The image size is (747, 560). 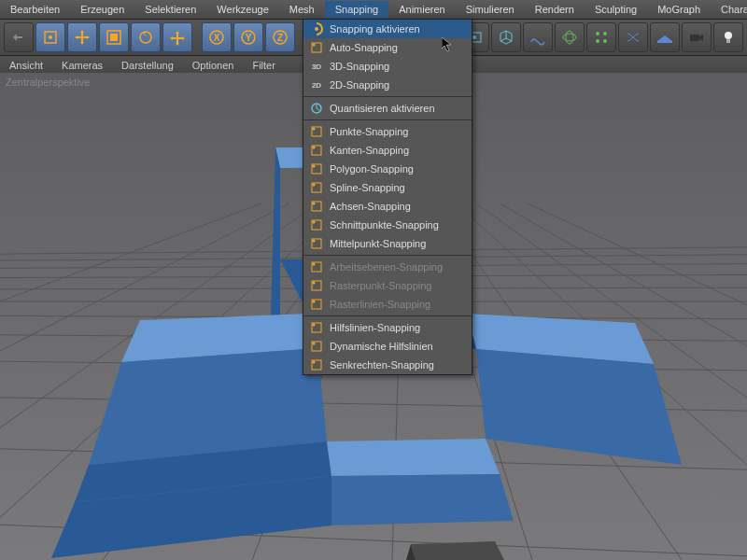 I want to click on menuitem-spline-snapping: Spline-Snapping, so click(x=388, y=188).